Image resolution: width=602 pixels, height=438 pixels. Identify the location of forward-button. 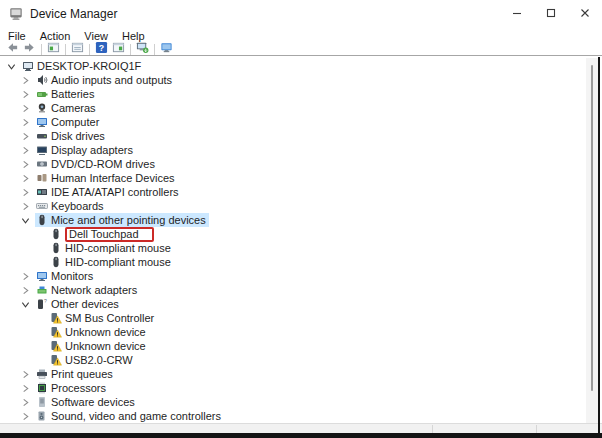
(30, 50).